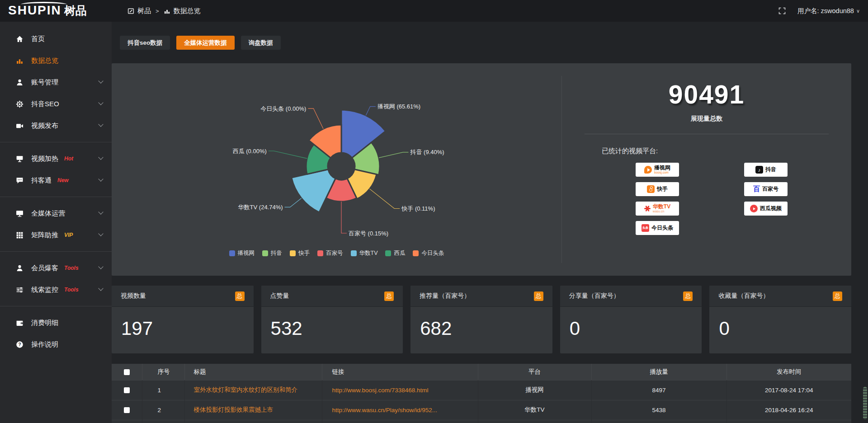 This screenshot has width=868, height=423. I want to click on fullscreen-icon, so click(782, 11).